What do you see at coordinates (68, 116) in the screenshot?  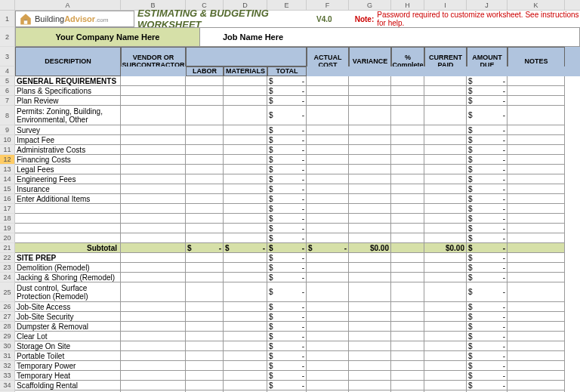 I see `description-cell: Permits: Zoning, Building, Environmental…` at bounding box center [68, 116].